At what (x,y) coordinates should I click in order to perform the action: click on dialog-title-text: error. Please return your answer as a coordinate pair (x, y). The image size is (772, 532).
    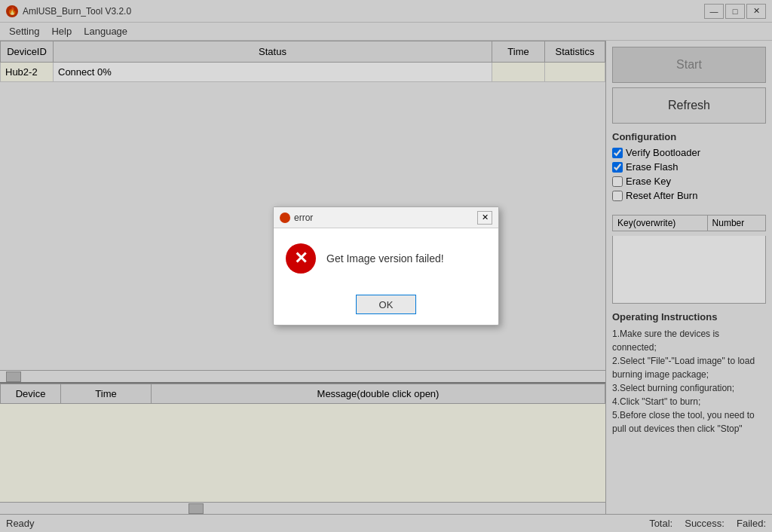
    Looking at the image, I should click on (303, 218).